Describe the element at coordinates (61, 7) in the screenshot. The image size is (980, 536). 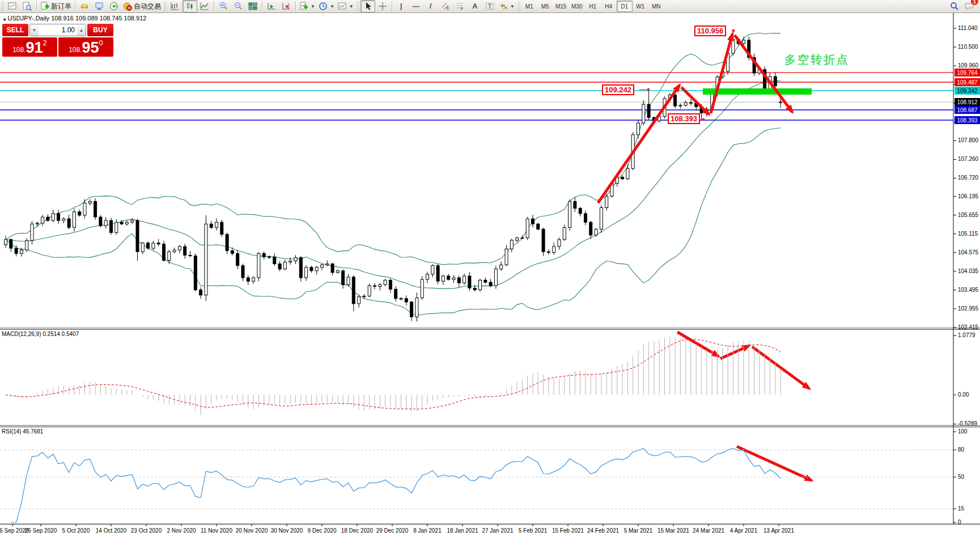
I see `new-order-label: 新订单` at that location.